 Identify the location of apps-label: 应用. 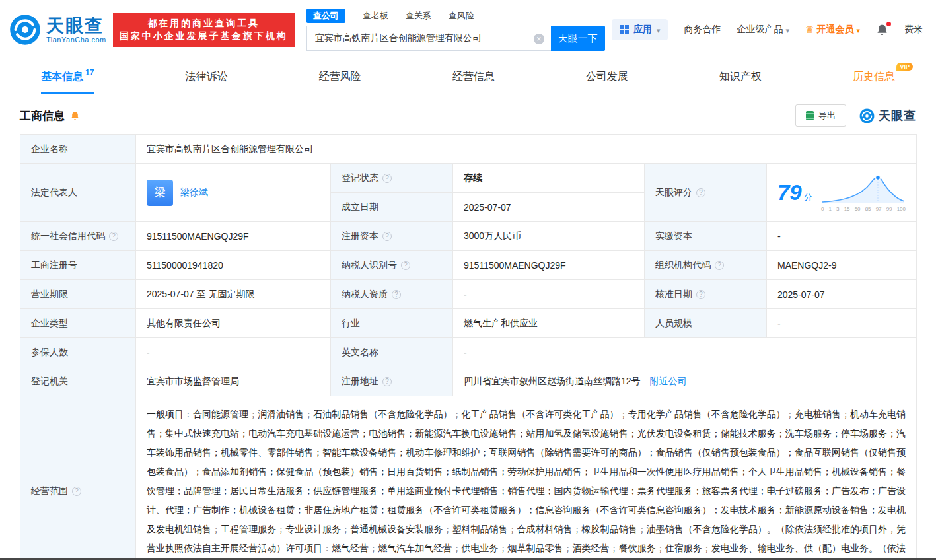
(643, 30).